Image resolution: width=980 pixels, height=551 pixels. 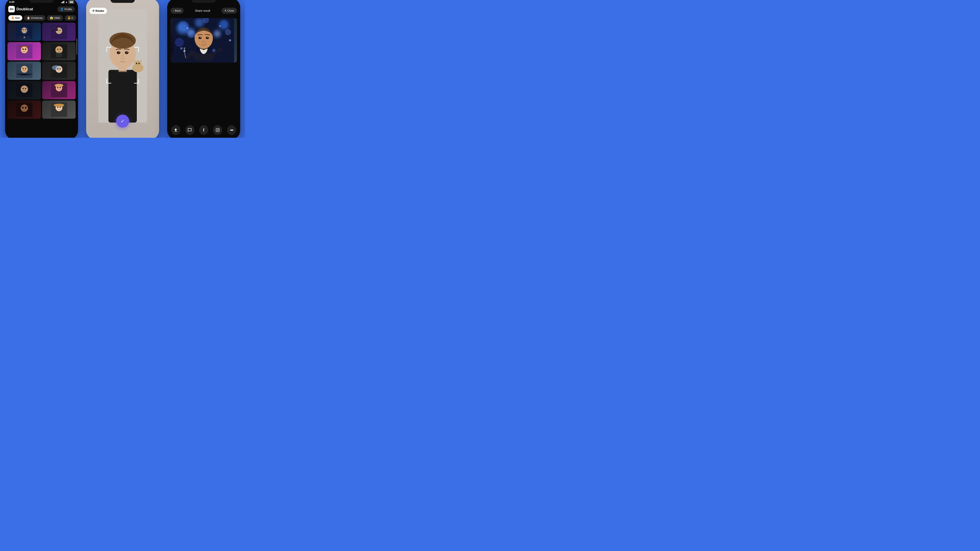 I want to click on share-facebook-button: f, so click(x=204, y=130).